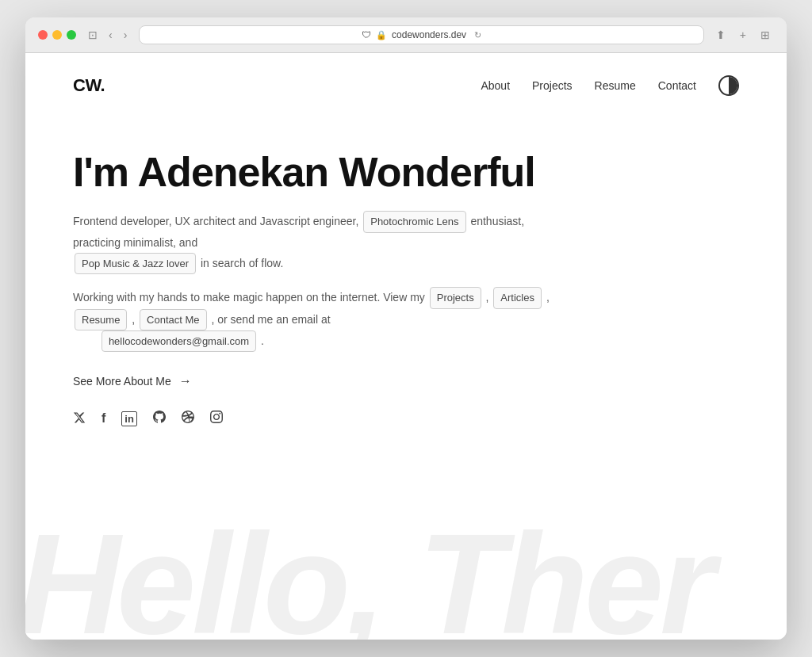 The width and height of the screenshot is (812, 657). Describe the element at coordinates (133, 319) in the screenshot. I see `comma3: ,` at that location.